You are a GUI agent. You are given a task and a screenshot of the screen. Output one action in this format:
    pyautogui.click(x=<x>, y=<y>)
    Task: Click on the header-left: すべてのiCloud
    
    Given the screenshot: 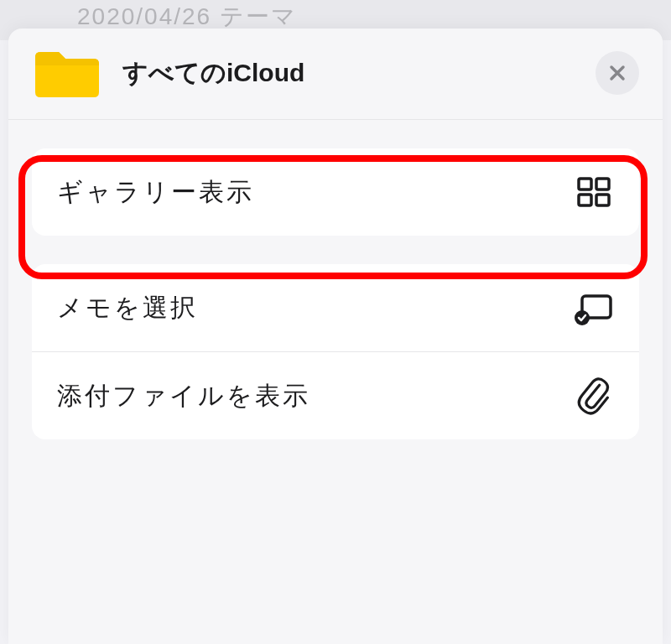 What is the action you would take?
    pyautogui.click(x=168, y=73)
    